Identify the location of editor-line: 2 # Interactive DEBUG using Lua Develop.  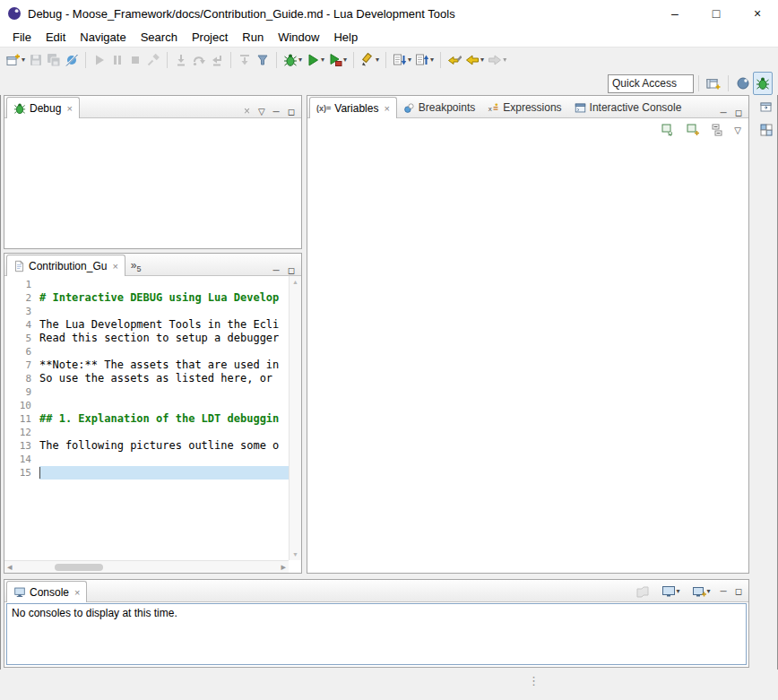
(147, 298).